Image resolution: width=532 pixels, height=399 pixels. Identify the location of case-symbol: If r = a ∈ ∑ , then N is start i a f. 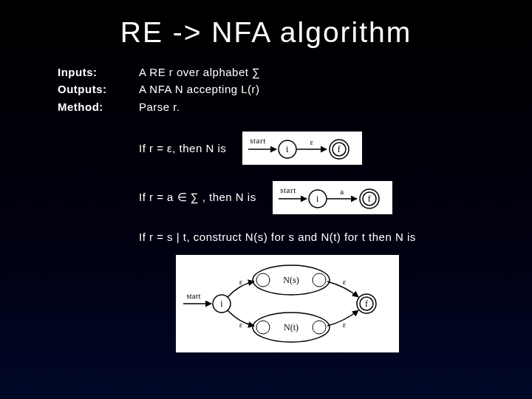
(328, 198).